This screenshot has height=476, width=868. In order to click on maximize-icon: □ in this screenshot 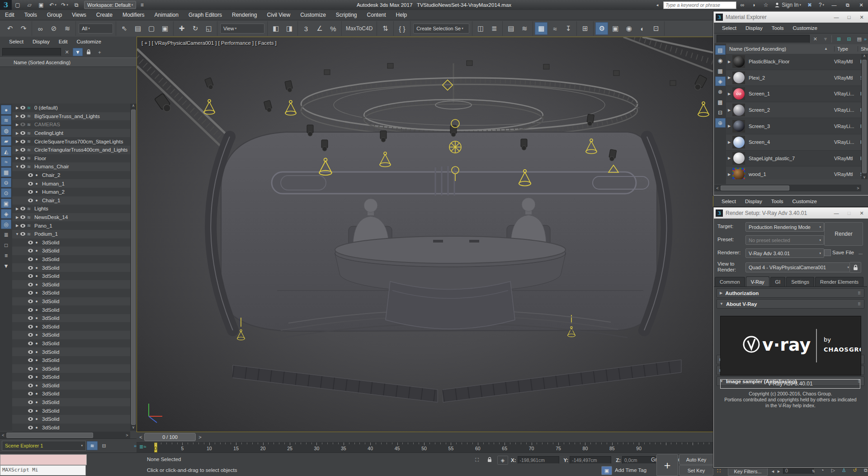, I will do `click(849, 17)`.